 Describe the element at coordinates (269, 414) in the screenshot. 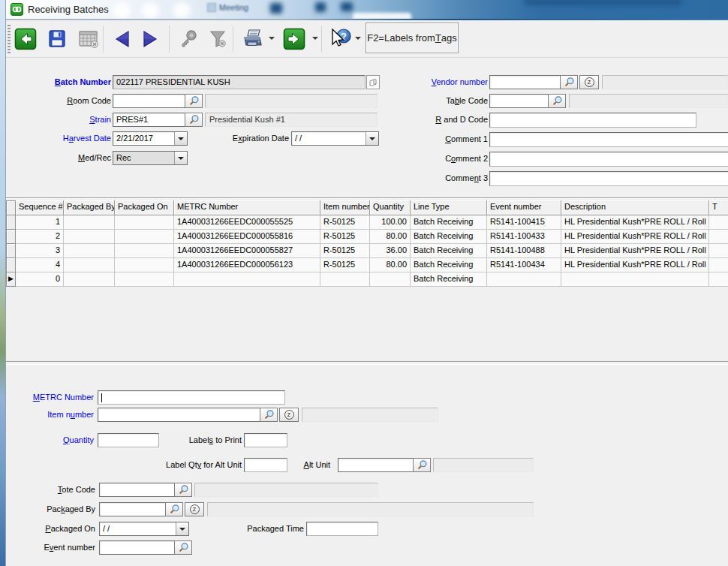

I see `item-number-search-button` at that location.